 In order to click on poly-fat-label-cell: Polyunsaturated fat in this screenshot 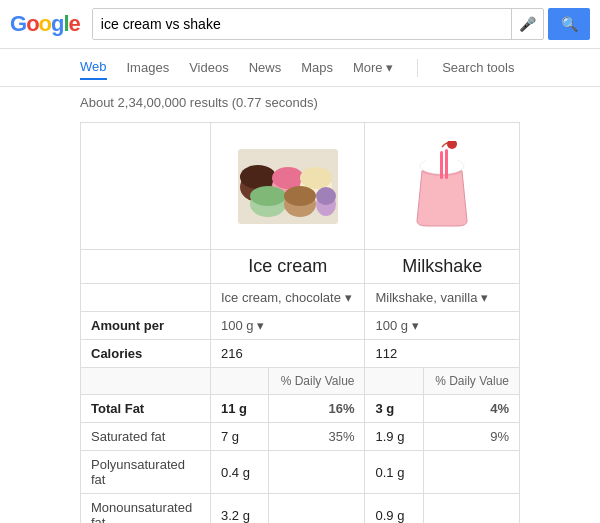, I will do `click(146, 472)`.